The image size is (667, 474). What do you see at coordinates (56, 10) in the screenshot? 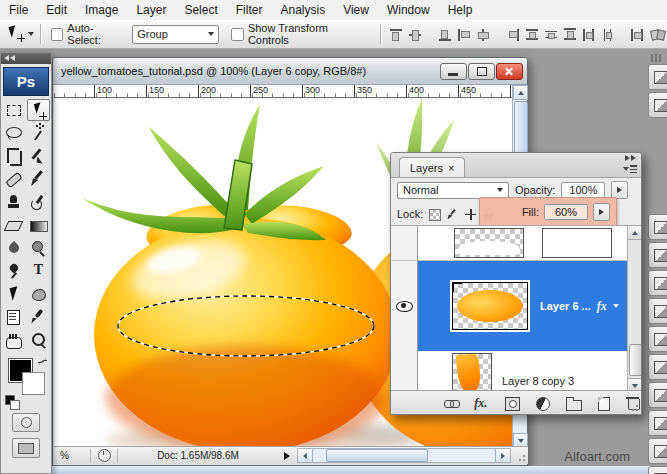
I see `menu-item: Edit` at bounding box center [56, 10].